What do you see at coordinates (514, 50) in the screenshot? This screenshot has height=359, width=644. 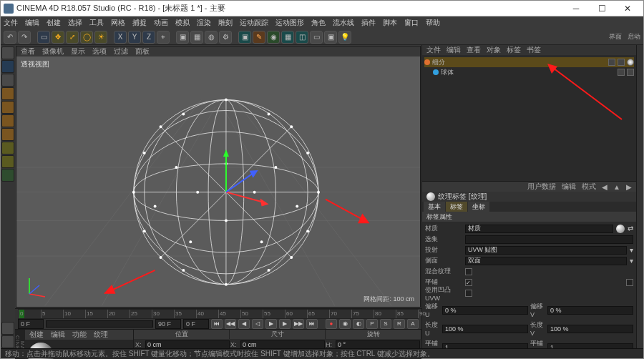 I see `menu-item: 标签` at bounding box center [514, 50].